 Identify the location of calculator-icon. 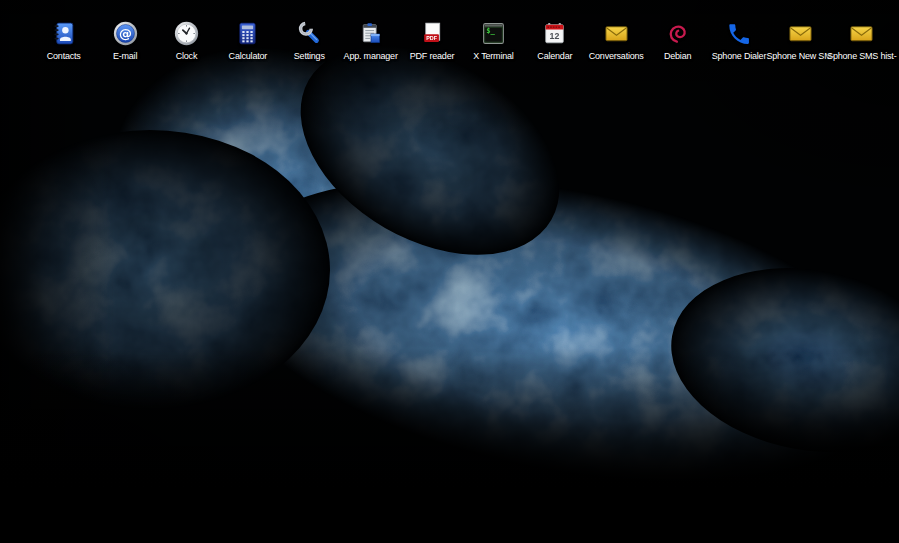
(248, 34).